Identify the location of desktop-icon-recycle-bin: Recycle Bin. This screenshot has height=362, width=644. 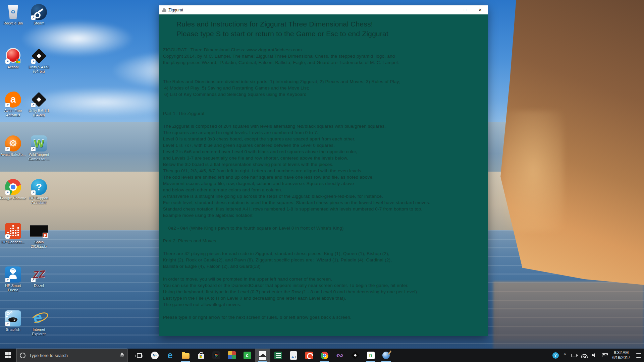
(13, 15).